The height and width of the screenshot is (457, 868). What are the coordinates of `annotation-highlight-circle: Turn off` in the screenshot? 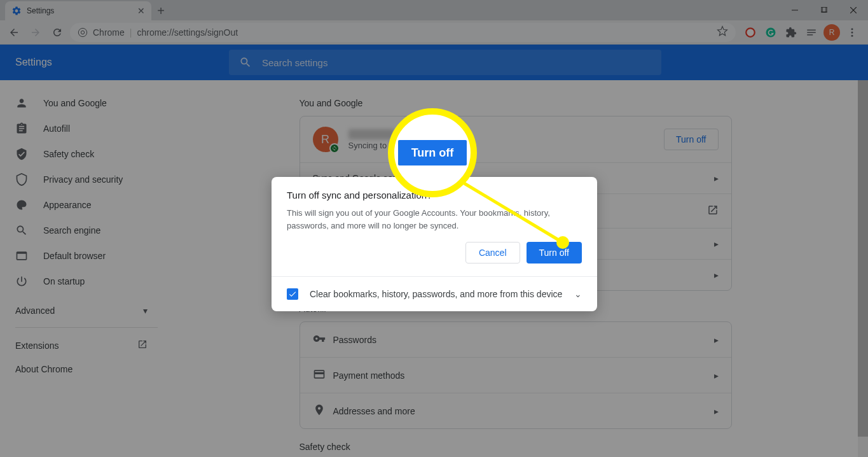 It's located at (432, 153).